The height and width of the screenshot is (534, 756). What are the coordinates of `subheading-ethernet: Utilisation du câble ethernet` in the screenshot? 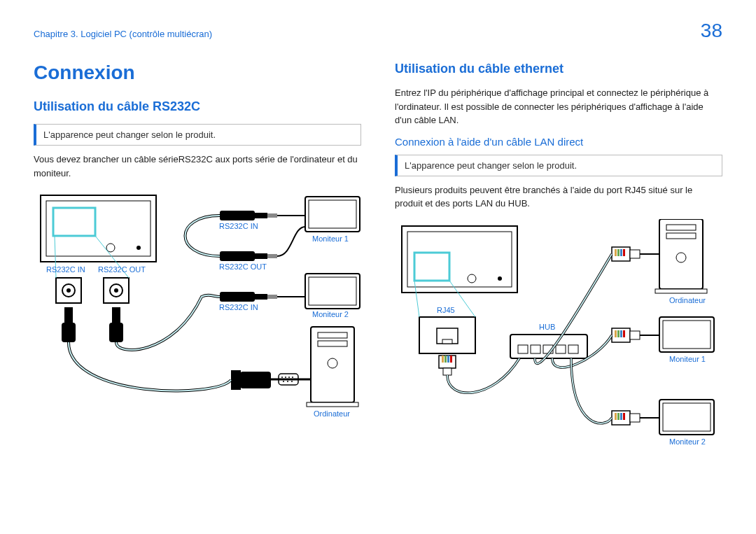 It's located at (559, 69).